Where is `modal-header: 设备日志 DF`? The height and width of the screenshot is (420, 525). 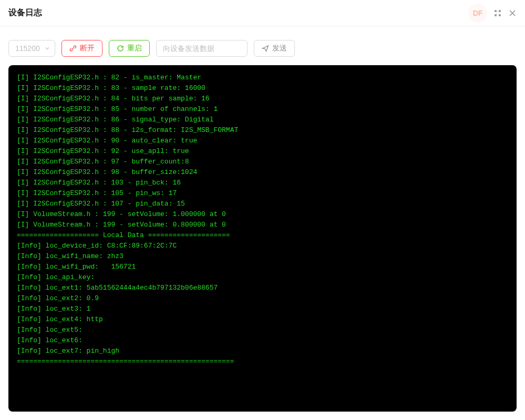 modal-header: 设备日志 DF is located at coordinates (263, 13).